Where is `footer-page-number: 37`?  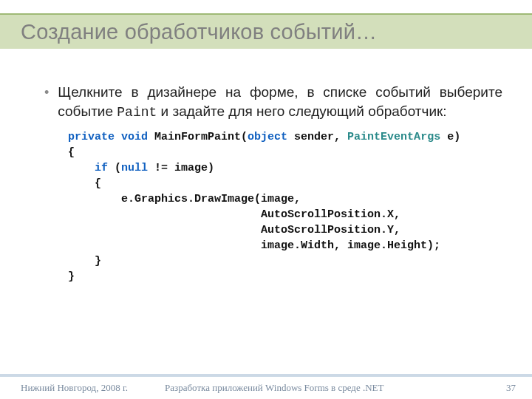
footer-page-number: 37 is located at coordinates (511, 388).